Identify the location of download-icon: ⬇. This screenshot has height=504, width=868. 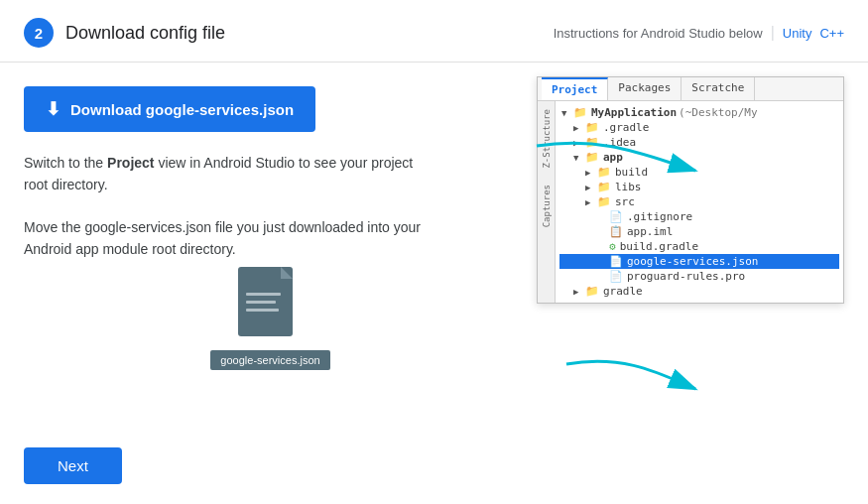
(54, 109).